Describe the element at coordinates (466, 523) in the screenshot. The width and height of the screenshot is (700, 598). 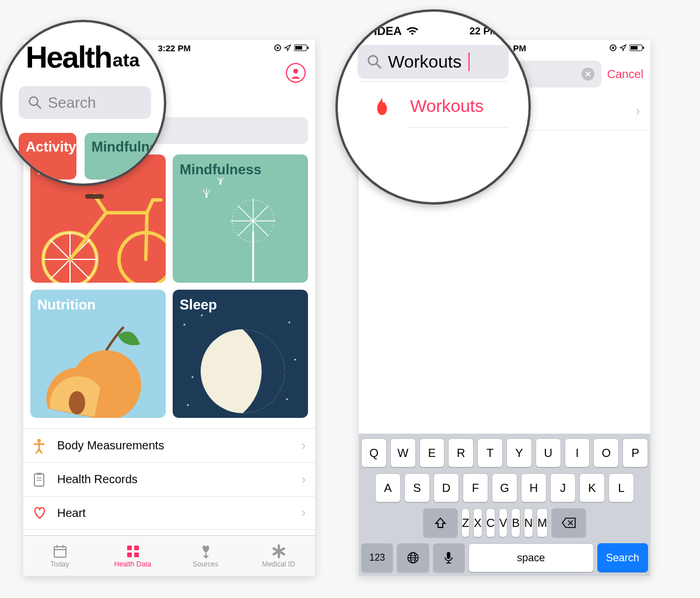
I see `key-z: Z` at that location.